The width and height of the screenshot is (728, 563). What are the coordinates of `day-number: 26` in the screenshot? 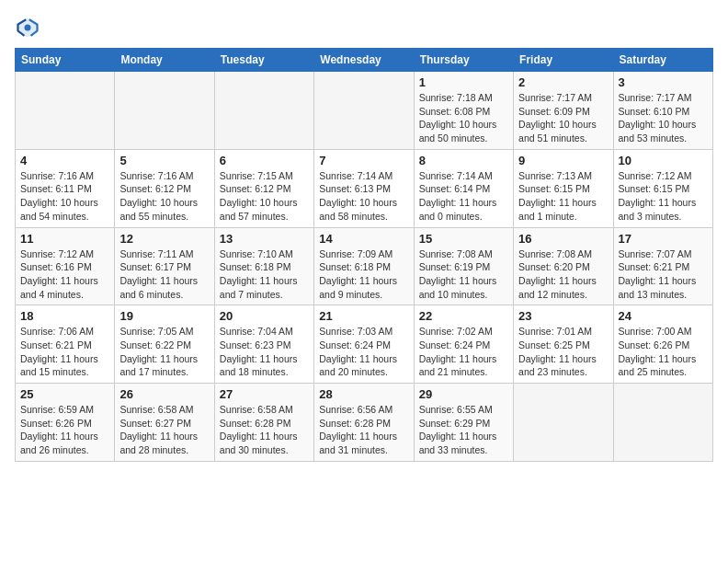 It's located at (164, 394).